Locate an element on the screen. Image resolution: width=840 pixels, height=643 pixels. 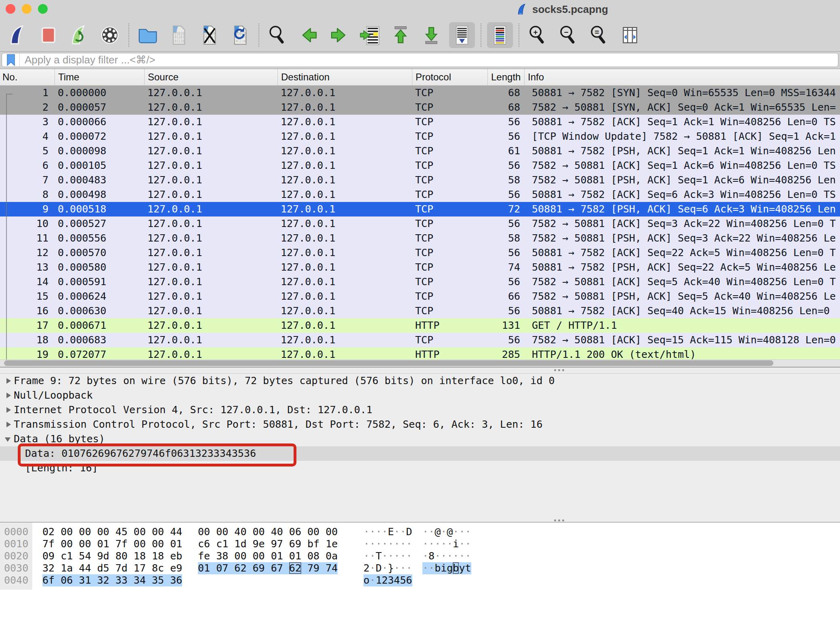
ascii-char: o is located at coordinates (367, 580).